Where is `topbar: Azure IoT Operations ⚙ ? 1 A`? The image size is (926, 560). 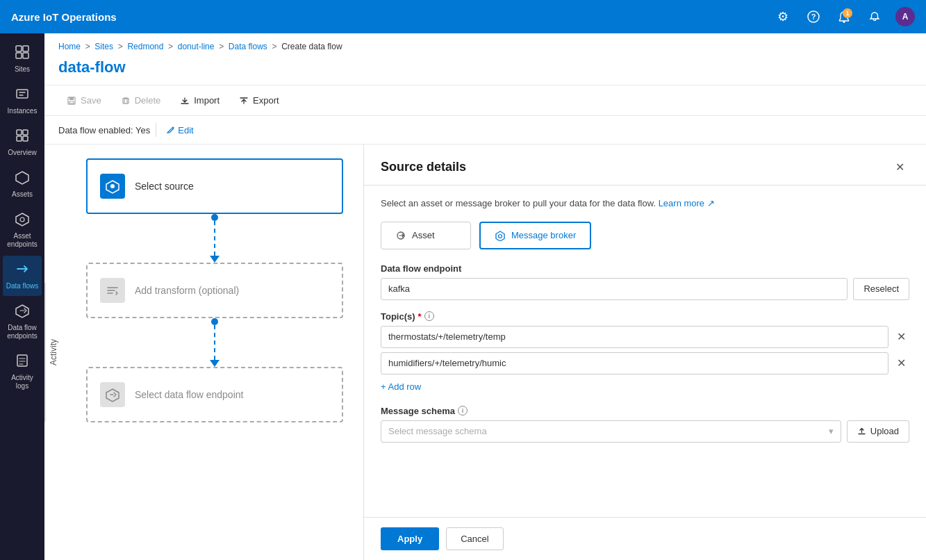 topbar: Azure IoT Operations ⚙ ? 1 A is located at coordinates (463, 17).